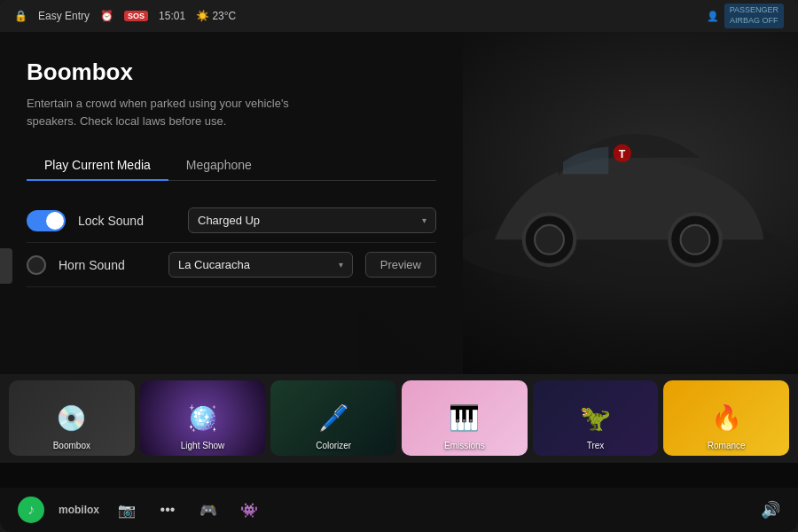 The width and height of the screenshot is (798, 532). What do you see at coordinates (399, 16) in the screenshot?
I see `status-bar: 🔒 Easy Entry ⏰ SOS 15:01 ☀️ 23°C 👤 PASSE…` at bounding box center [399, 16].